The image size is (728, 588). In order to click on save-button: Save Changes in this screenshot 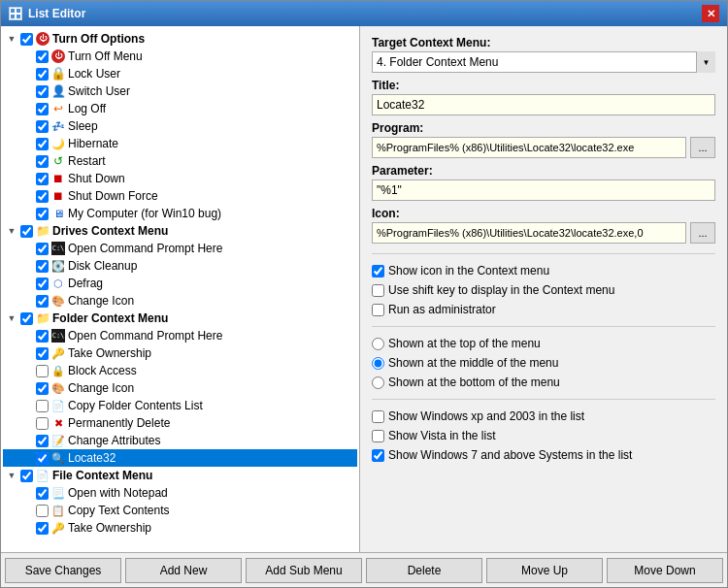, I will do `click(63, 571)`.